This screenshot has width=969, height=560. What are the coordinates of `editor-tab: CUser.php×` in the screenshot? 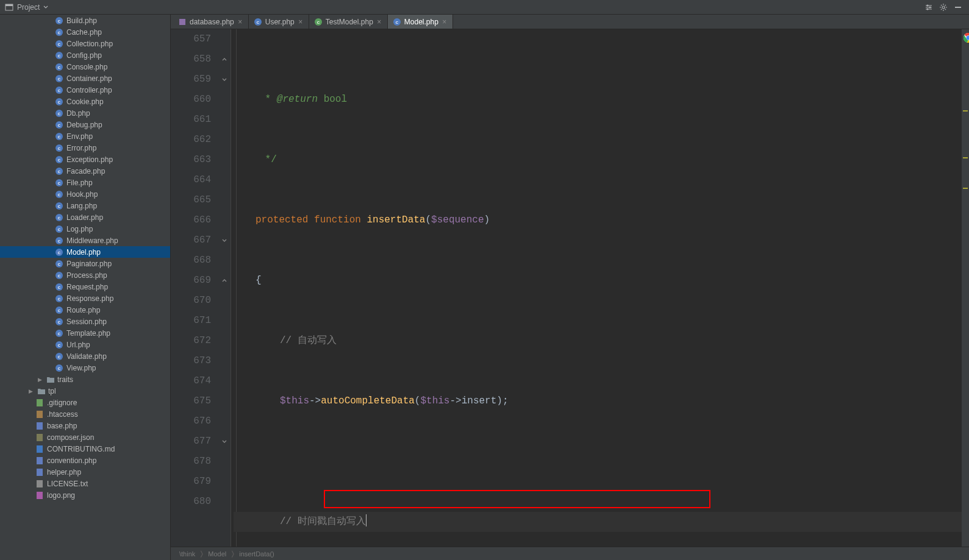 It's located at (279, 22).